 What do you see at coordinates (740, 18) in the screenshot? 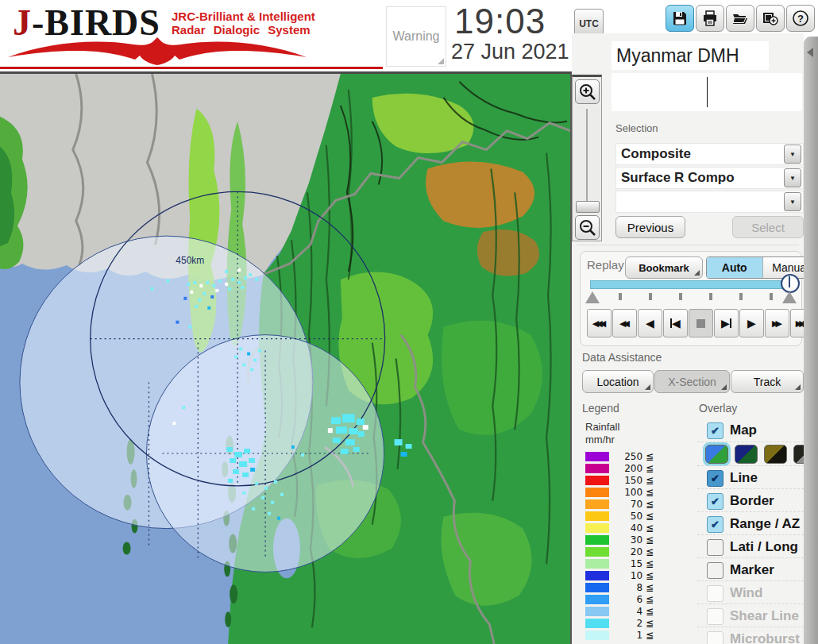
I see `toolbar: ?` at bounding box center [740, 18].